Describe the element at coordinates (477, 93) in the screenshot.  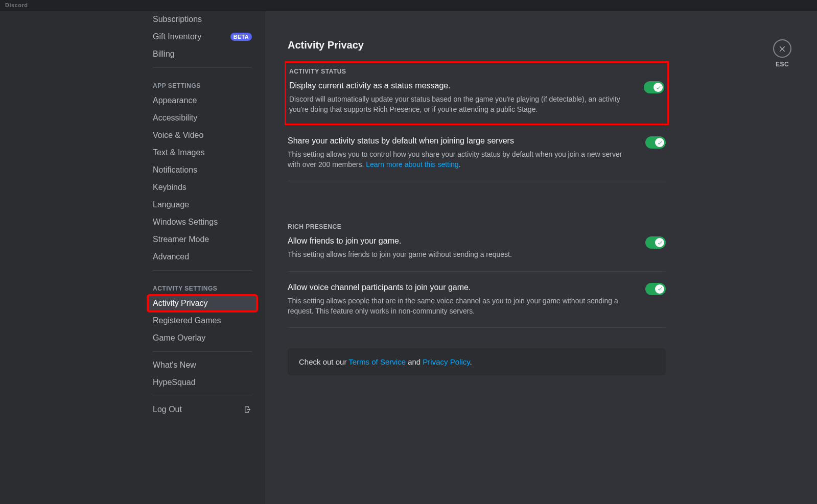
I see `highlighted-setting-block: ACTIVITY STATUS Display current activity…` at that location.